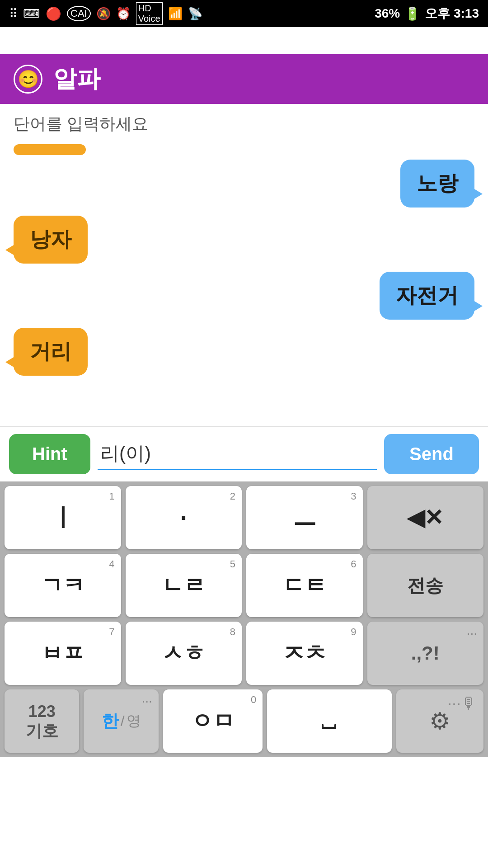 The height and width of the screenshot is (868, 488). I want to click on key-3-horizontal: 3 ㅡ, so click(305, 518).